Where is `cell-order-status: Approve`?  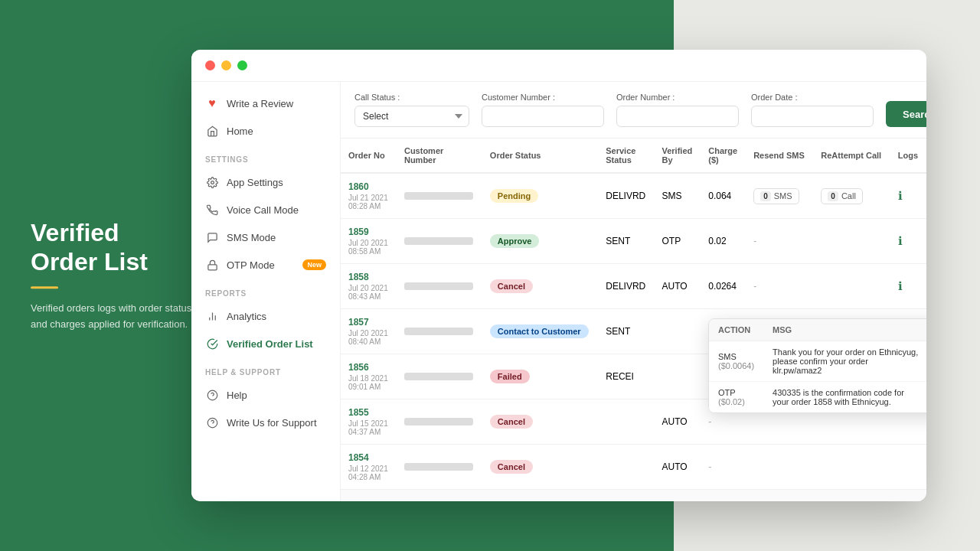 cell-order-status: Approve is located at coordinates (541, 242).